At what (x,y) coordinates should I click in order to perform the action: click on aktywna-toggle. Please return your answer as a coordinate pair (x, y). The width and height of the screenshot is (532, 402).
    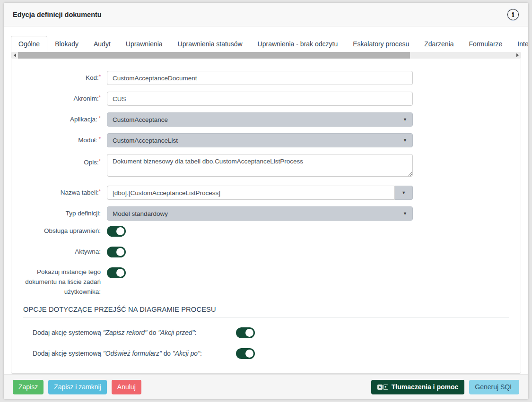
    Looking at the image, I should click on (116, 252).